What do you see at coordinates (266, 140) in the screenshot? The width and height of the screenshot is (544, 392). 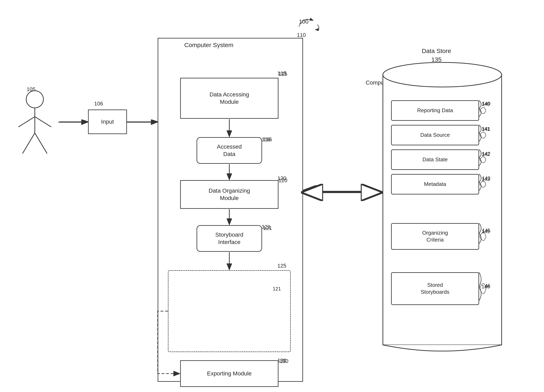 I see `ref-116: 116` at bounding box center [266, 140].